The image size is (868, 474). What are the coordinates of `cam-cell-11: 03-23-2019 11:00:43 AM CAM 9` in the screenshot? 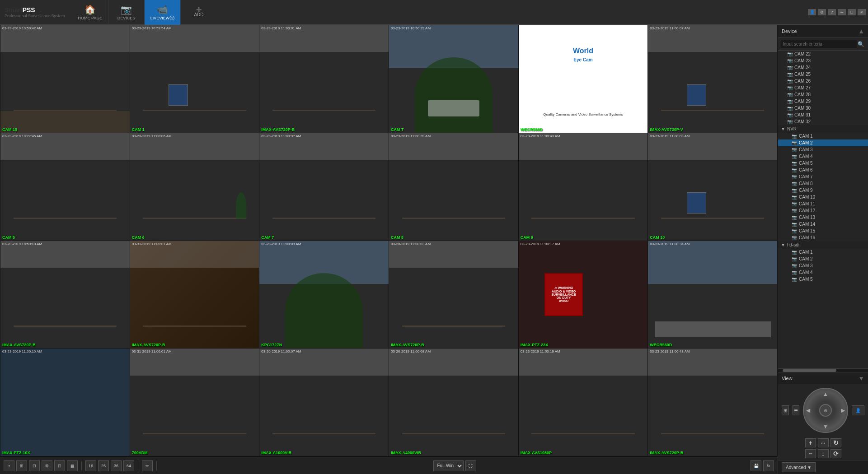 It's located at (583, 187).